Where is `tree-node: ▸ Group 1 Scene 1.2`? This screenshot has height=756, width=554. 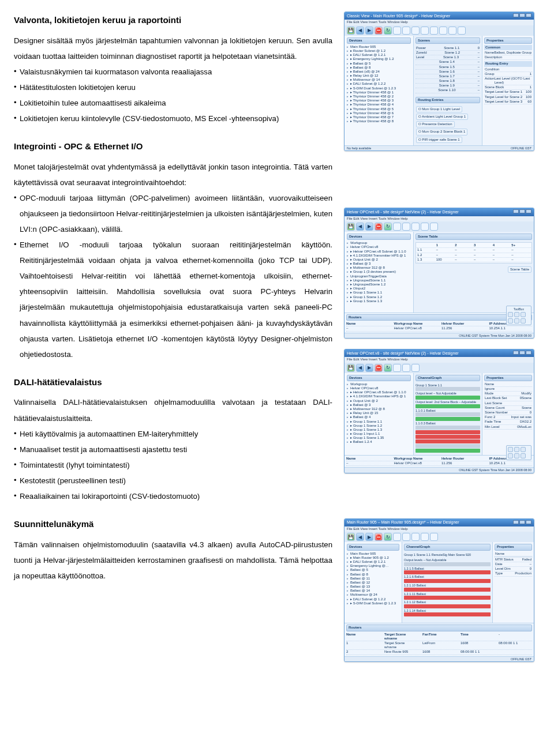 tree-node: ▸ Group 1 Scene 1.2 is located at coordinates (379, 426).